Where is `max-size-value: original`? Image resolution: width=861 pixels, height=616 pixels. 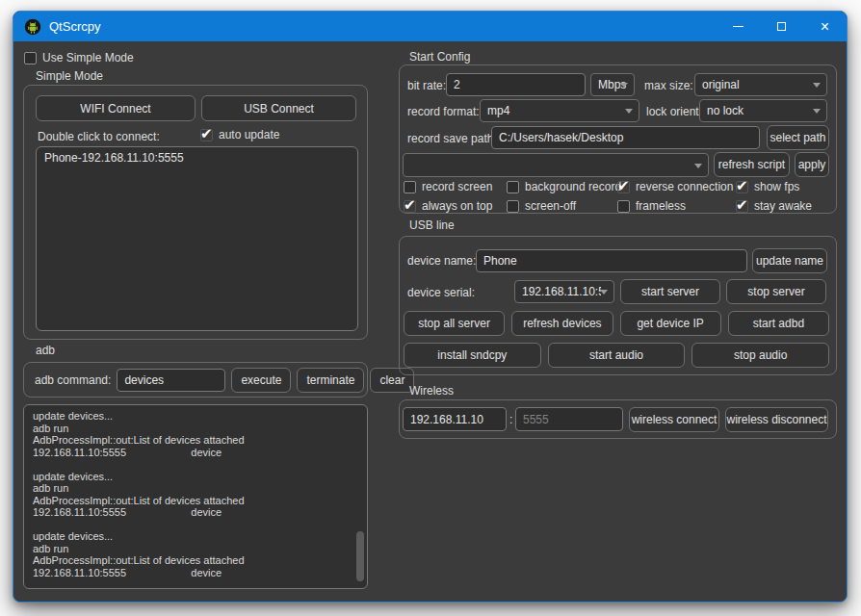
max-size-value: original is located at coordinates (720, 85).